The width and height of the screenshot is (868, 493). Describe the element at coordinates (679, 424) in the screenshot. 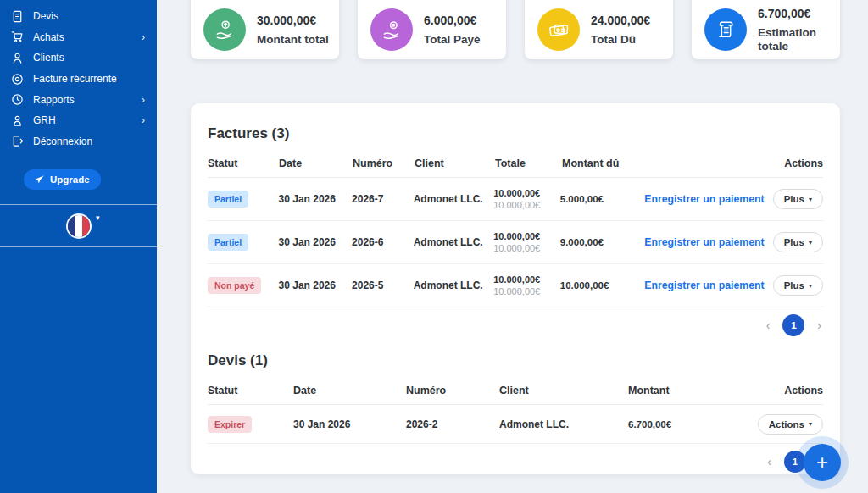

I see `cell-montant: 6.700,00€` at that location.